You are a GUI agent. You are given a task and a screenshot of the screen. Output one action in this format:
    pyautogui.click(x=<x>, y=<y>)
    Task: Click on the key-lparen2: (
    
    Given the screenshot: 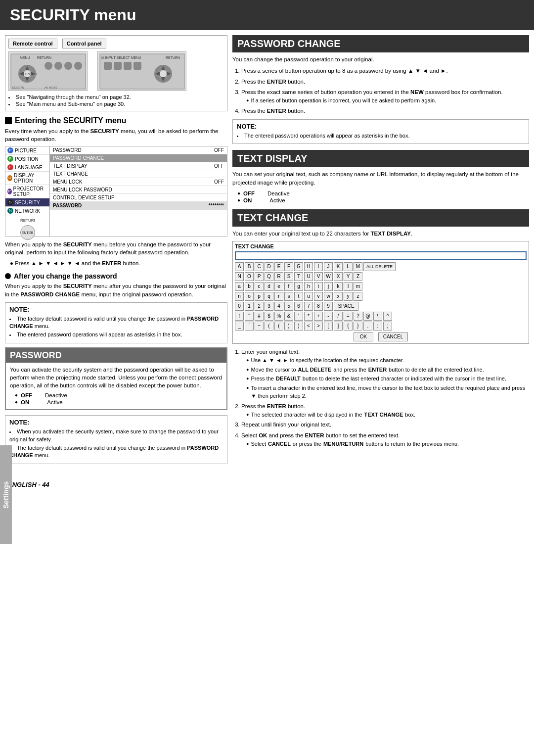 What is the action you would take?
    pyautogui.click(x=279, y=326)
    